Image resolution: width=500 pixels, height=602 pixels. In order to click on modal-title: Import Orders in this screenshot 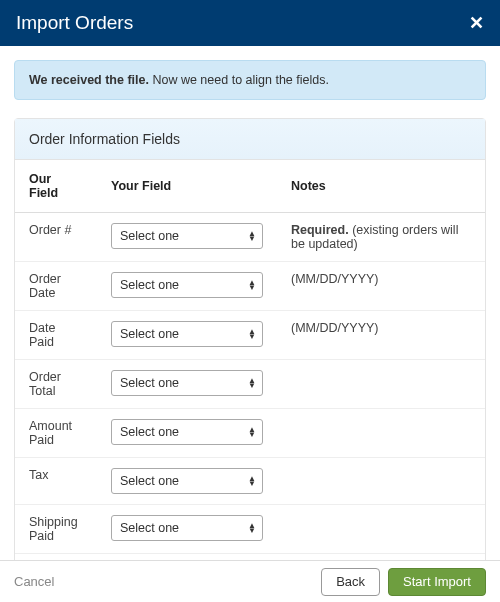, I will do `click(74, 23)`.